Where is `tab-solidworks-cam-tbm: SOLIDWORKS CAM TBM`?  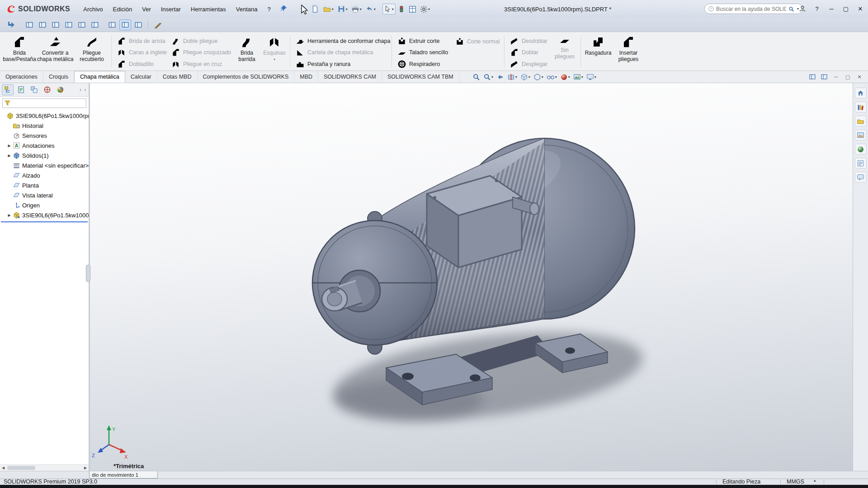
tab-solidworks-cam-tbm: SOLIDWORKS CAM TBM is located at coordinates (420, 77).